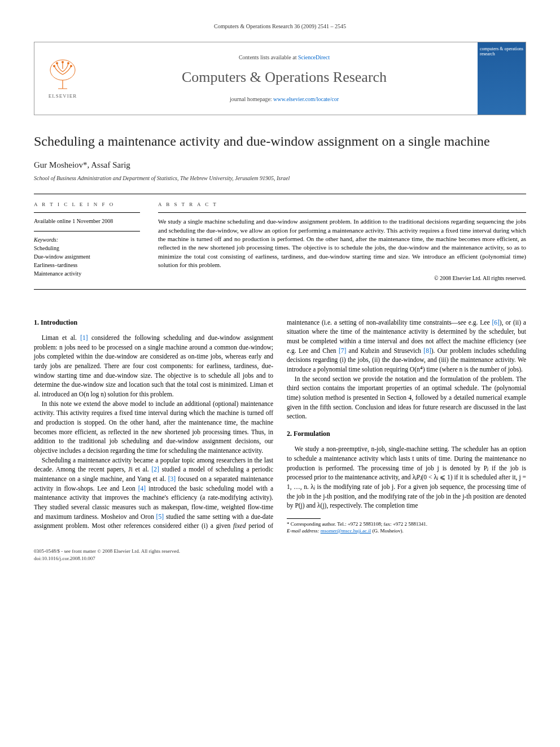 This screenshot has width=560, height=747. What do you see at coordinates (280, 27) in the screenshot?
I see `running-header: Computers & Operations Research 36 (2009…` at bounding box center [280, 27].